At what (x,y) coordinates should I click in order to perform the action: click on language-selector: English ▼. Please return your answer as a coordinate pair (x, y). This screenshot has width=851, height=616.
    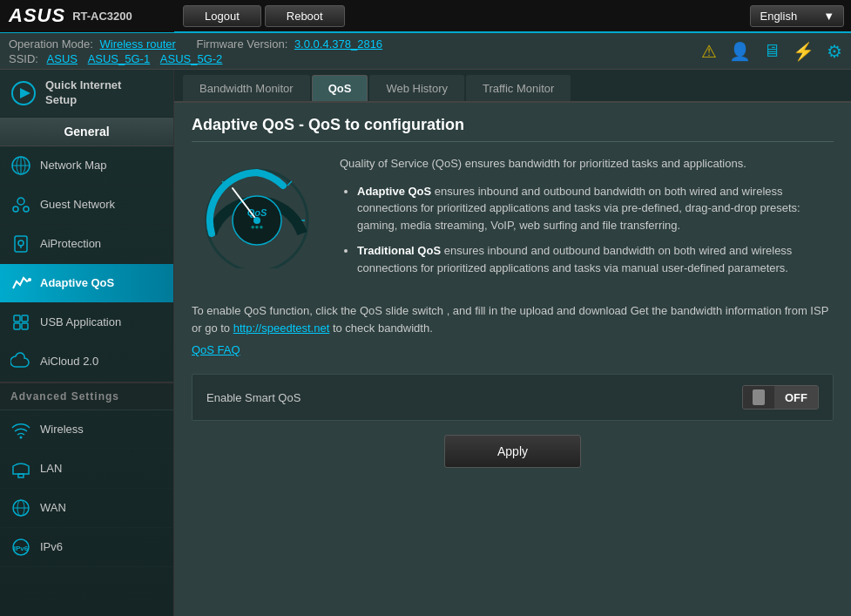
    Looking at the image, I should click on (797, 16).